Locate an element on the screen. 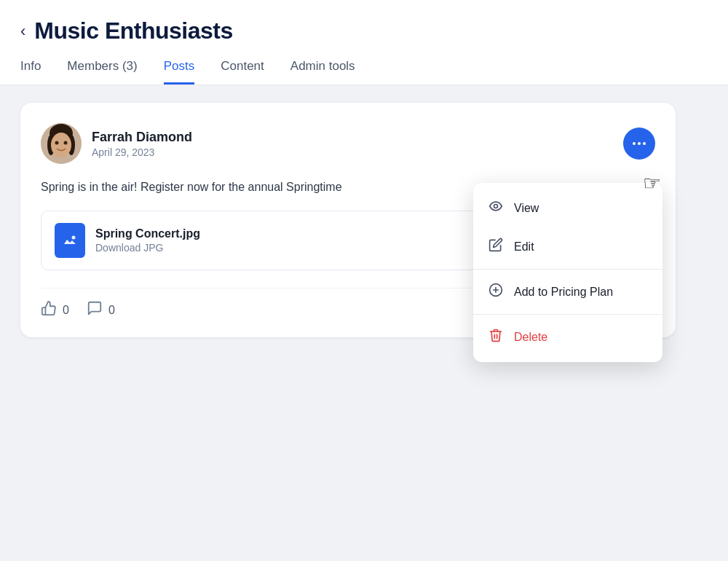 This screenshot has width=728, height=561. comments-reaction: 0 is located at coordinates (100, 310).